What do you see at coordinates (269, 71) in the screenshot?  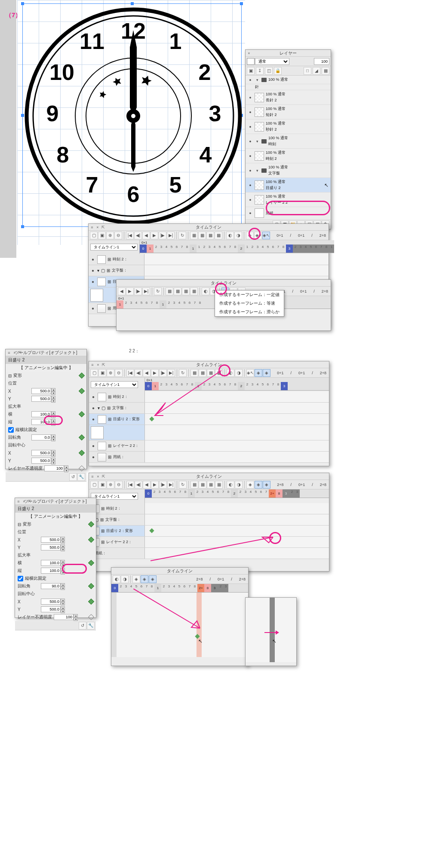 I see `draft-layer-icon: ◫` at bounding box center [269, 71].